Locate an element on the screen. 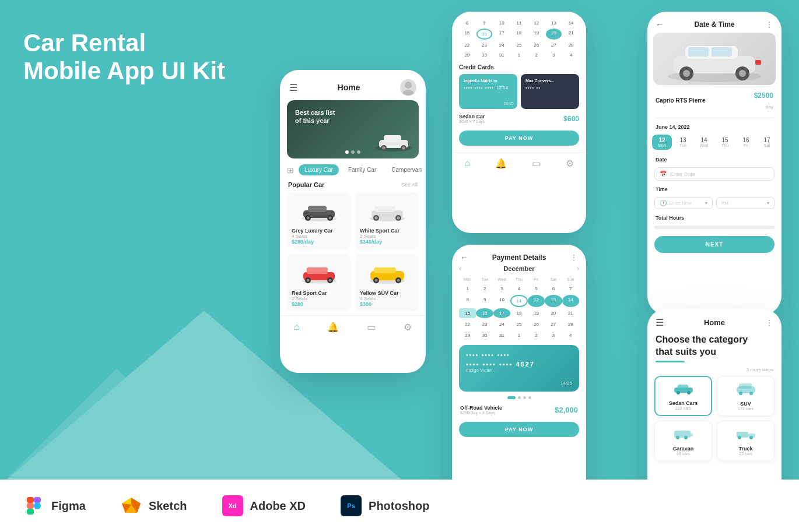 The image size is (799, 532). cal-cell: 3 is located at coordinates (554, 55).